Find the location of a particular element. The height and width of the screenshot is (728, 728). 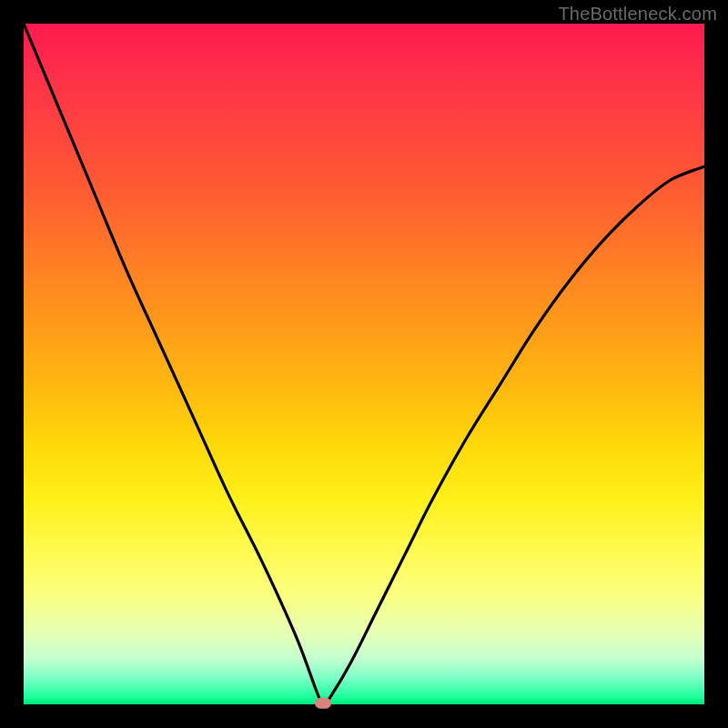

watermark-text: TheBottleneck.com is located at coordinates (637, 15).